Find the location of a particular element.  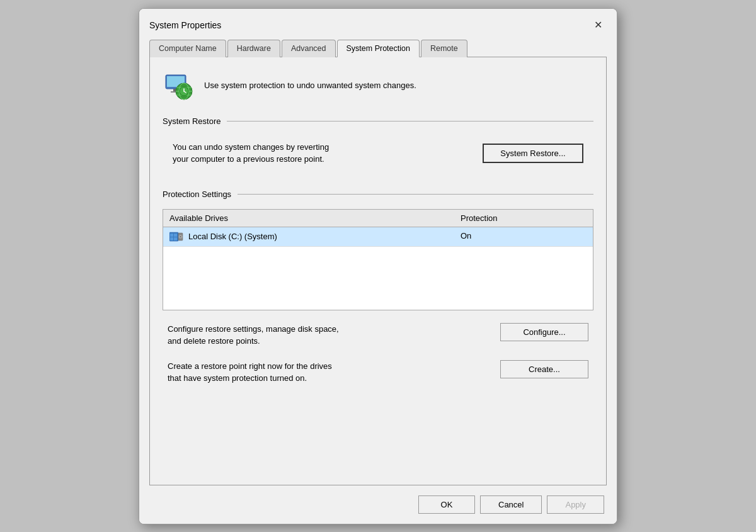

col-protection-header: Protection is located at coordinates (524, 218).